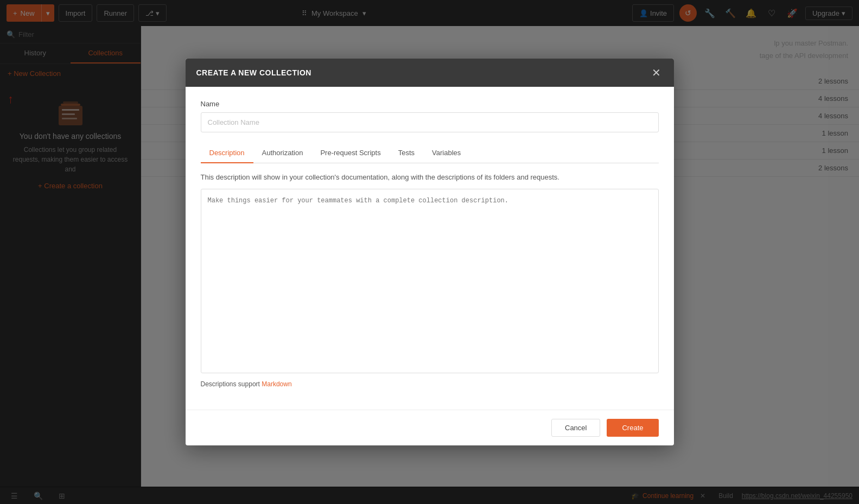 This screenshot has width=859, height=504. Describe the element at coordinates (351, 153) in the screenshot. I see `tab-pre-request-scripts: Pre-request Scripts` at that location.